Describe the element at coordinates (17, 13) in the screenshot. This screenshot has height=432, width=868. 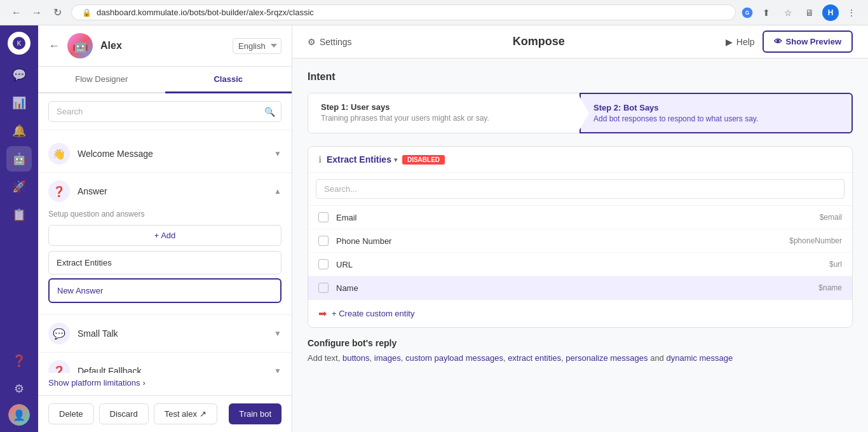
I see `back-nav-button: ←` at that location.